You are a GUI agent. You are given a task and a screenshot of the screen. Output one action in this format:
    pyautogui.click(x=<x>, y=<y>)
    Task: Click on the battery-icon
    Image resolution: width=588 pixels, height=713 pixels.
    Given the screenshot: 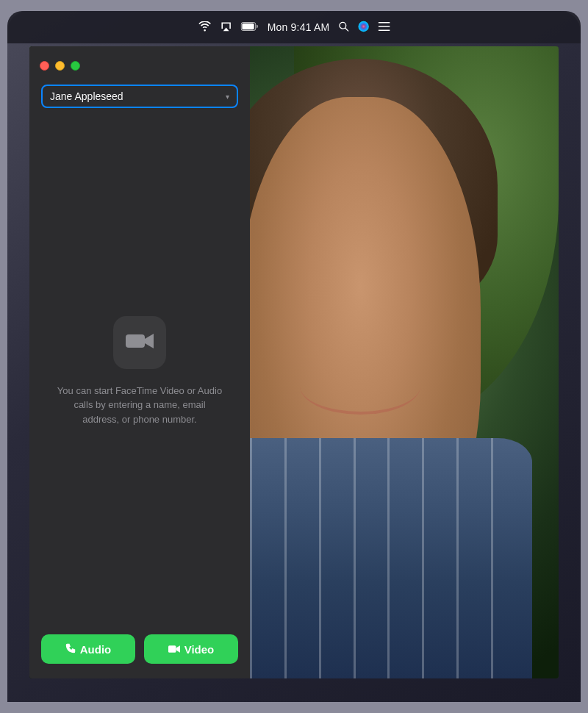 What is the action you would take?
    pyautogui.click(x=250, y=27)
    